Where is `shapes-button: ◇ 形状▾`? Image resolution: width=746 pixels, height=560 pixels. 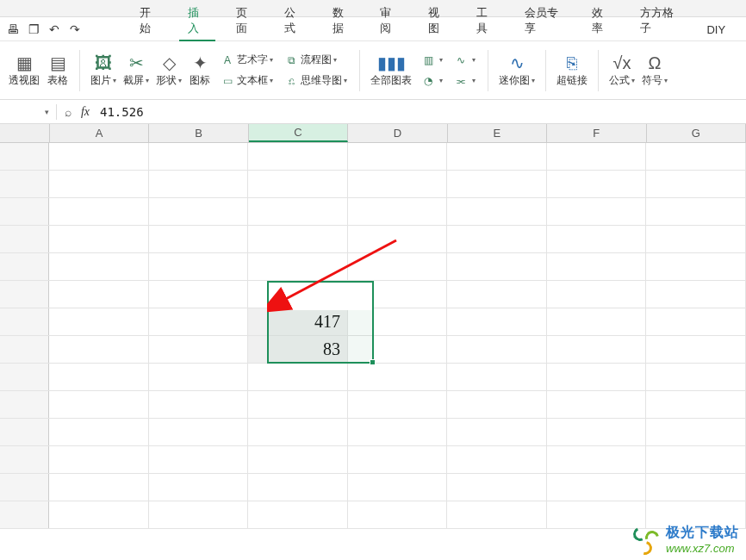 shapes-button: ◇ 形状▾ is located at coordinates (169, 71).